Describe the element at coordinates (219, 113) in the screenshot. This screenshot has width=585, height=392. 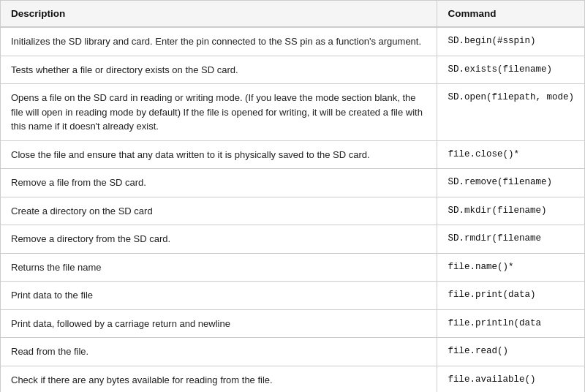
I see `cell-description: Opens a file on the SD card in reading o…` at that location.